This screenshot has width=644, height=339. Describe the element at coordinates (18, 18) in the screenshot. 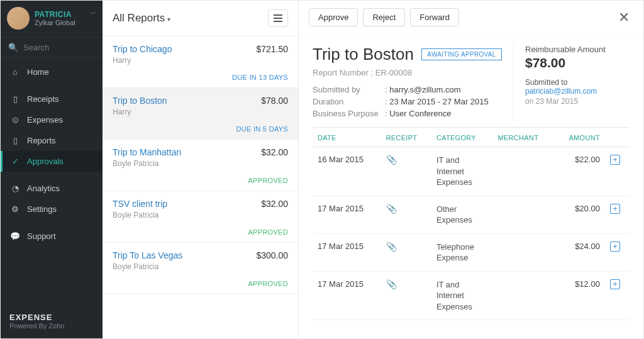

I see `avatar` at that location.